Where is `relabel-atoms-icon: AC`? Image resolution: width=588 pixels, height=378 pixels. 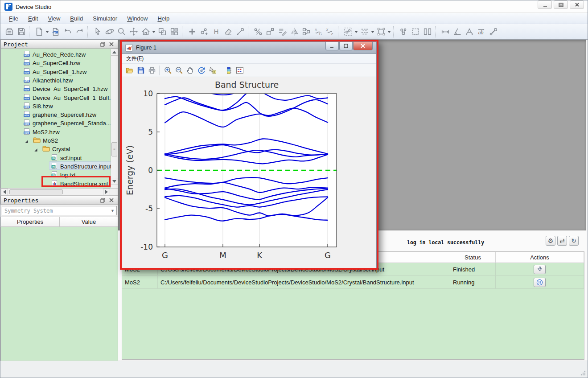 relabel-atoms-icon: AC is located at coordinates (318, 32).